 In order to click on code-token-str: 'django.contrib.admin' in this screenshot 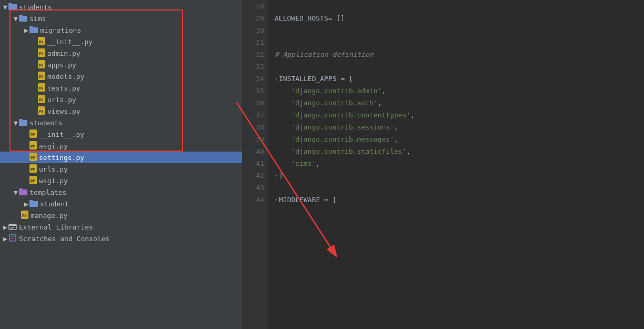, I will do `click(336, 91)`.